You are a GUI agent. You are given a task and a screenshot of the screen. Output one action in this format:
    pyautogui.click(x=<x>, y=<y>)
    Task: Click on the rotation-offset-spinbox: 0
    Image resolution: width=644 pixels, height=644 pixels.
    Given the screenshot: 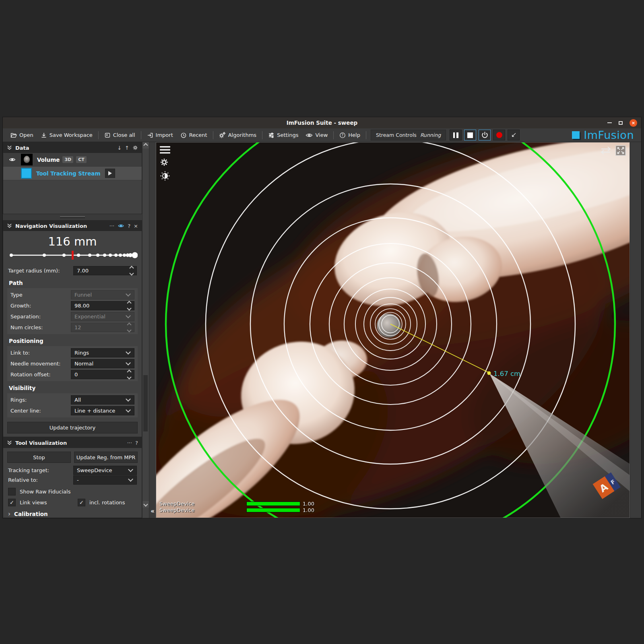 What is the action you would take?
    pyautogui.click(x=103, y=374)
    